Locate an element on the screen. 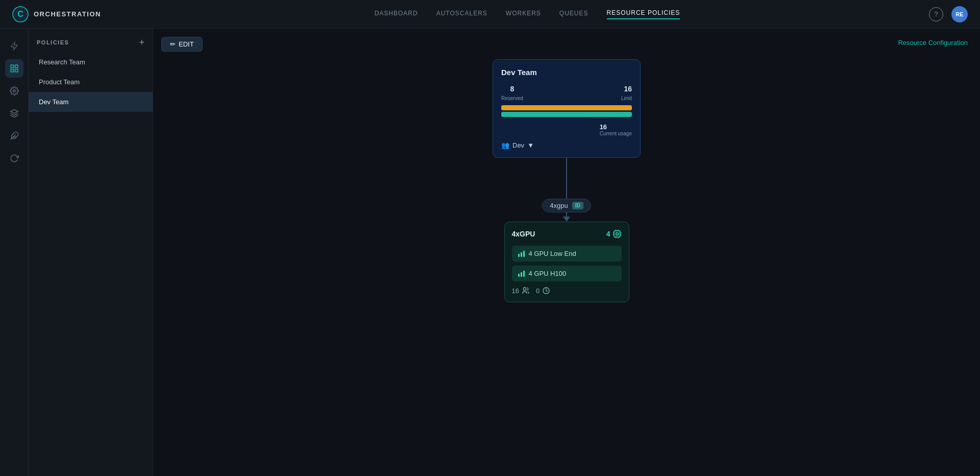 The height and width of the screenshot is (476, 980). progress-fill-teal is located at coordinates (567, 114).